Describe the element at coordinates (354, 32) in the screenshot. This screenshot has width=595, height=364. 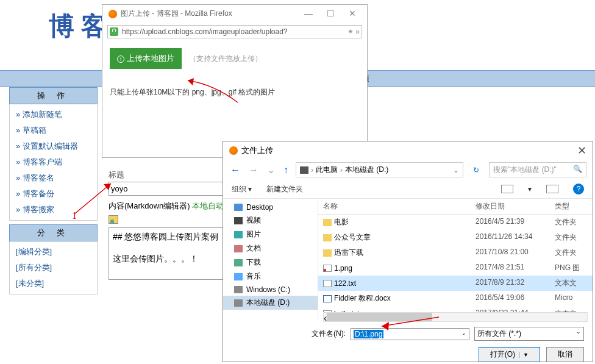
I see `addr-tray: ✴ »` at that location.